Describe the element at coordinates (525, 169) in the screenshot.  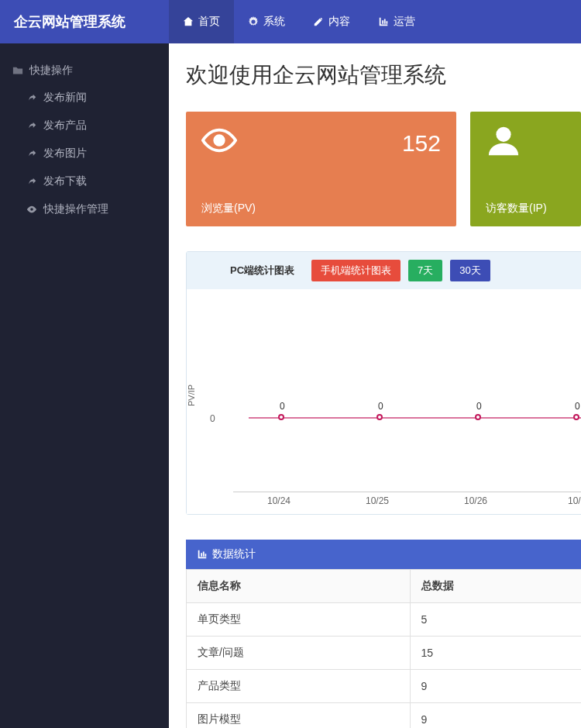
I see `card-ip: 访客数量(IP)` at that location.